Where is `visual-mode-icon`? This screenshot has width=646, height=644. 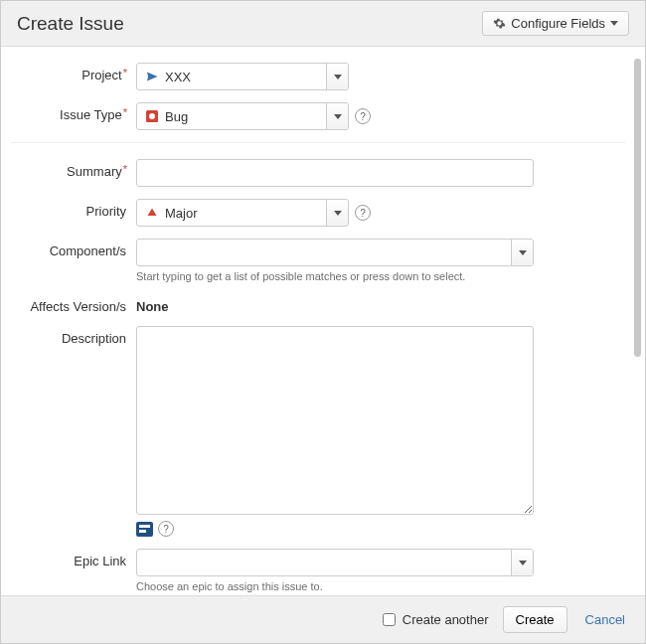
visual-mode-icon is located at coordinates (145, 529).